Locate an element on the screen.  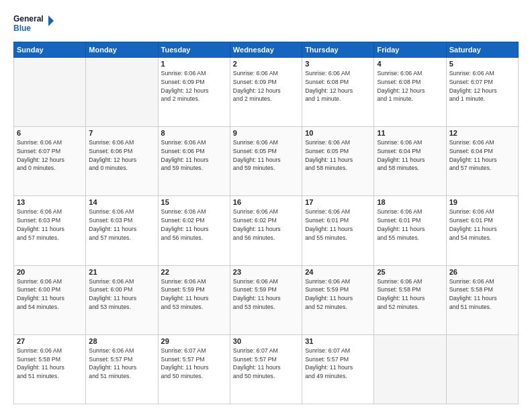
weekday-header-sunday: Sunday is located at coordinates (50, 50).